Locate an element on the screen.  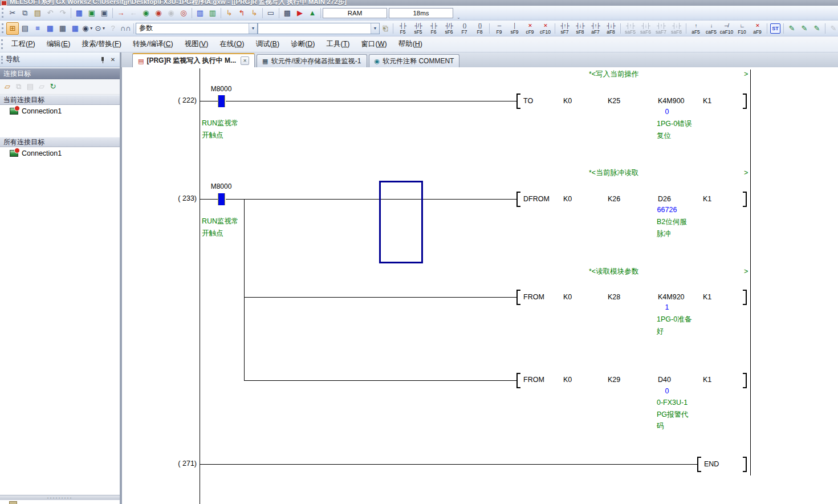
find-document-icon: ⎗ is located at coordinates (385, 29).